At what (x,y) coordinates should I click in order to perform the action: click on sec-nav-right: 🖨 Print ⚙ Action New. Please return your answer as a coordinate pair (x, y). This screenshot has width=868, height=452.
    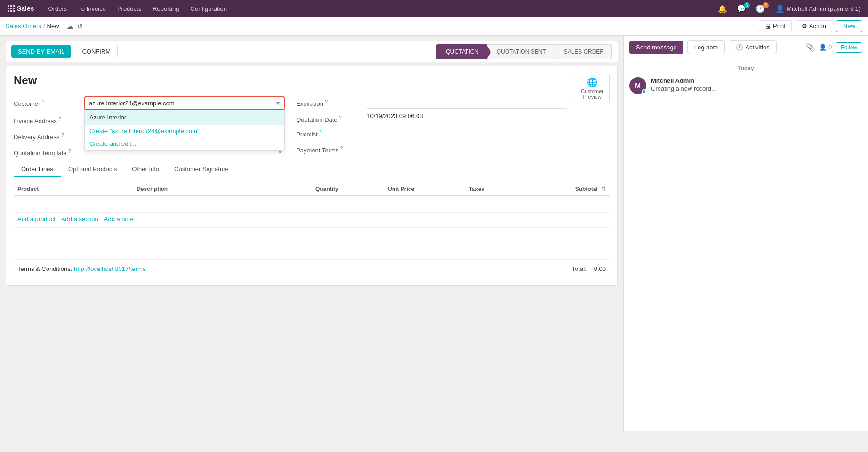
    Looking at the image, I should click on (811, 26).